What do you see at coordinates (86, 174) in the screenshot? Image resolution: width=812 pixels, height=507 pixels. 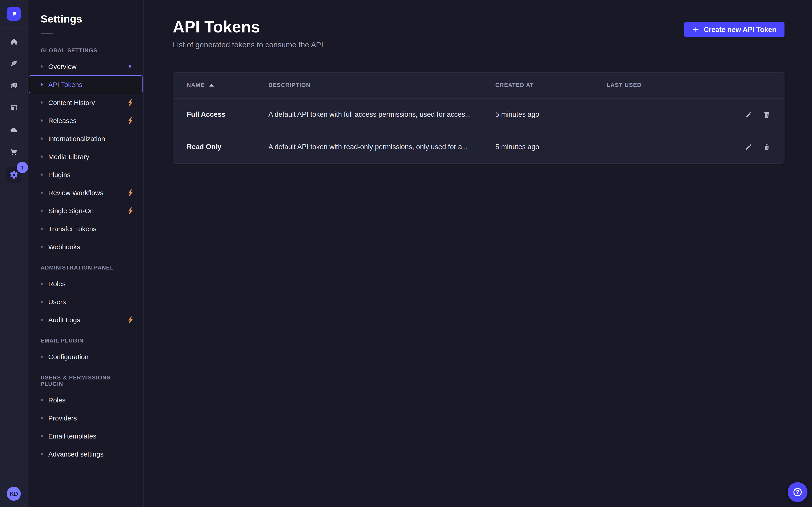 I see `subnav-item-plugins: Plugins` at bounding box center [86, 174].